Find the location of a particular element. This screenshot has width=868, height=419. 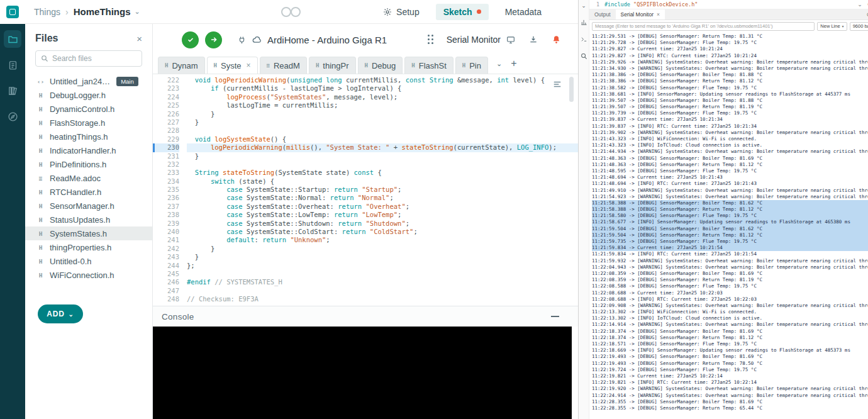

code-line: String stateToString(SystemState state) … is located at coordinates (382, 172).